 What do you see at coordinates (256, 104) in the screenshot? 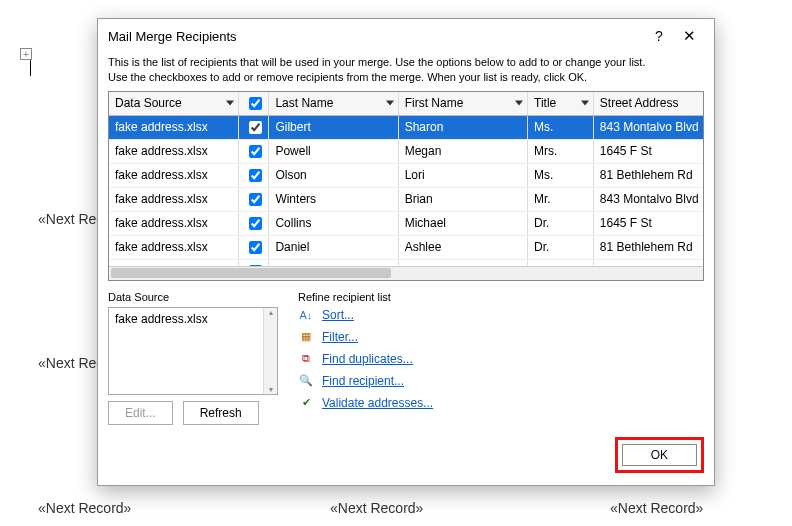
I see `select-all-checkbox` at bounding box center [256, 104].